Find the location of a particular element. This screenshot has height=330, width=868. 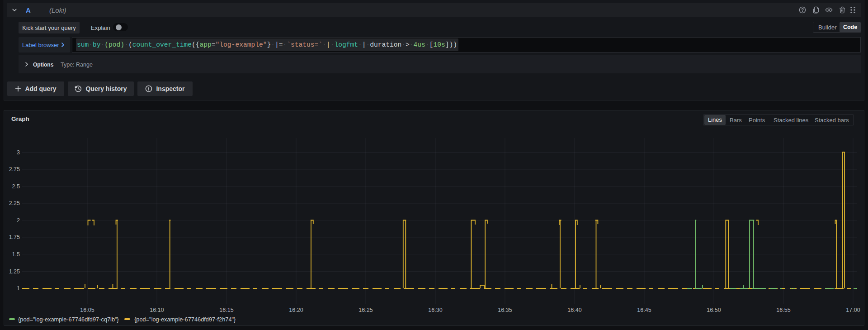

svg-text: 16:05 is located at coordinates (87, 310).